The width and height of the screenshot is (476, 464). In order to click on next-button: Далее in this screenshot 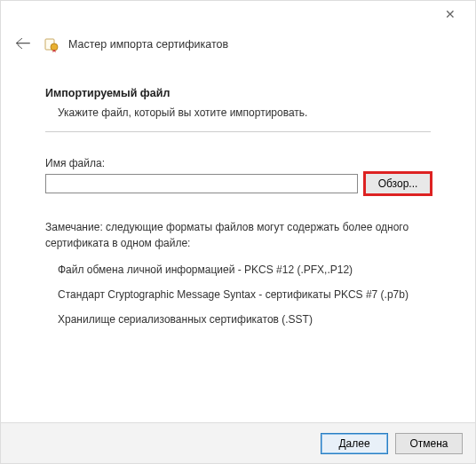, I will do `click(354, 444)`.